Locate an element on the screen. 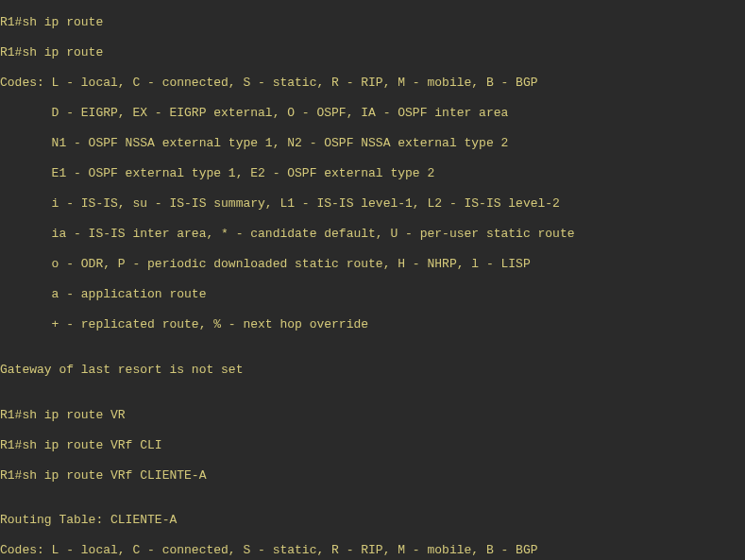  terminal-line: a - application route is located at coordinates (372, 295).